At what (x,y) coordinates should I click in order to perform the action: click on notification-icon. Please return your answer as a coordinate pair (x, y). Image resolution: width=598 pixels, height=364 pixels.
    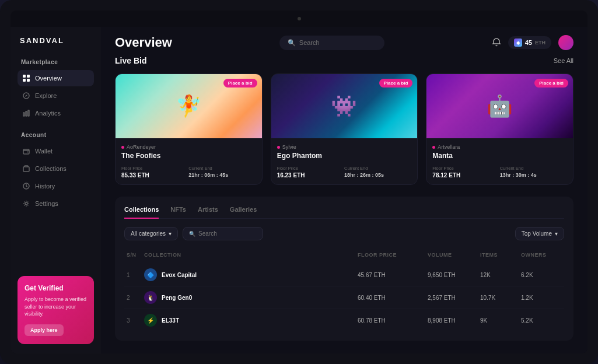
    Looking at the image, I should click on (496, 43).